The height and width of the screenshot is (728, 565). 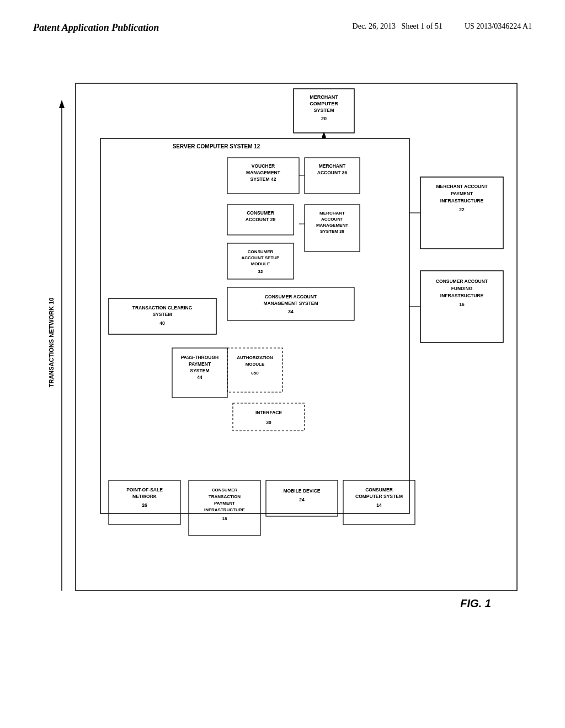 I want to click on header-date: Dec. 26, 2013 Sheet 1 of 51, so click(x=397, y=26).